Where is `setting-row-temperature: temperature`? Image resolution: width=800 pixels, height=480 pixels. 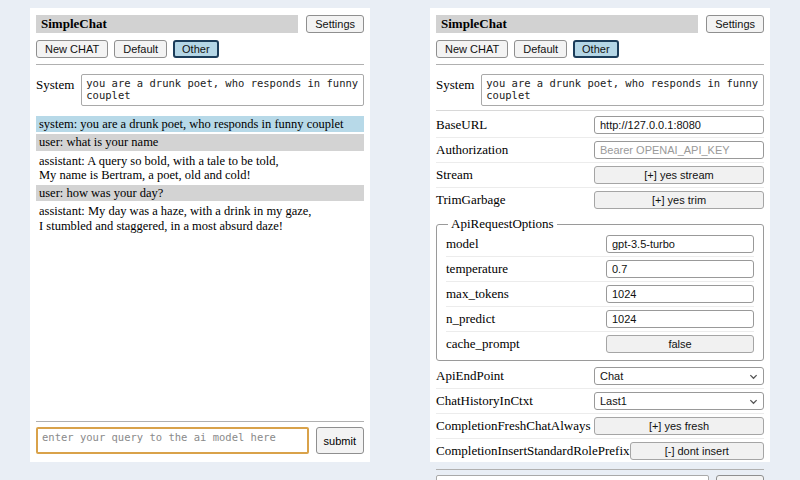 setting-row-temperature: temperature is located at coordinates (600, 268).